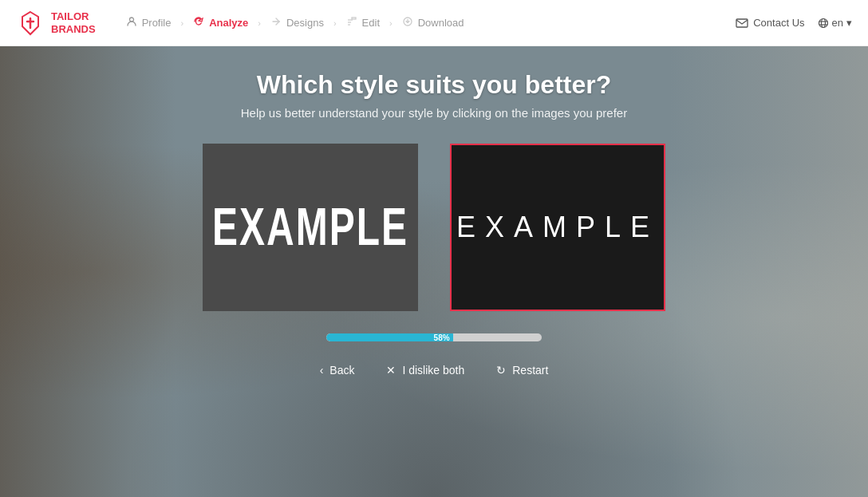 The width and height of the screenshot is (868, 497). I want to click on download-icon, so click(408, 22).